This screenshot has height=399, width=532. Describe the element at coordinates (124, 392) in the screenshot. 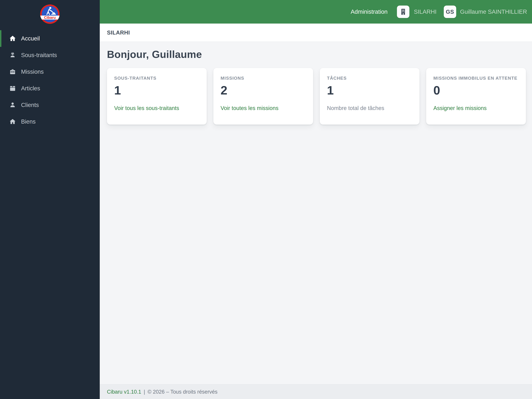

I see `version-link: Cibaru v1.10.1` at that location.